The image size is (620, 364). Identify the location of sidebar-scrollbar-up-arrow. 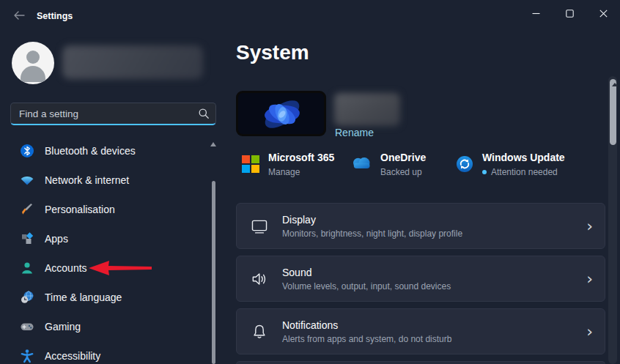
(213, 144).